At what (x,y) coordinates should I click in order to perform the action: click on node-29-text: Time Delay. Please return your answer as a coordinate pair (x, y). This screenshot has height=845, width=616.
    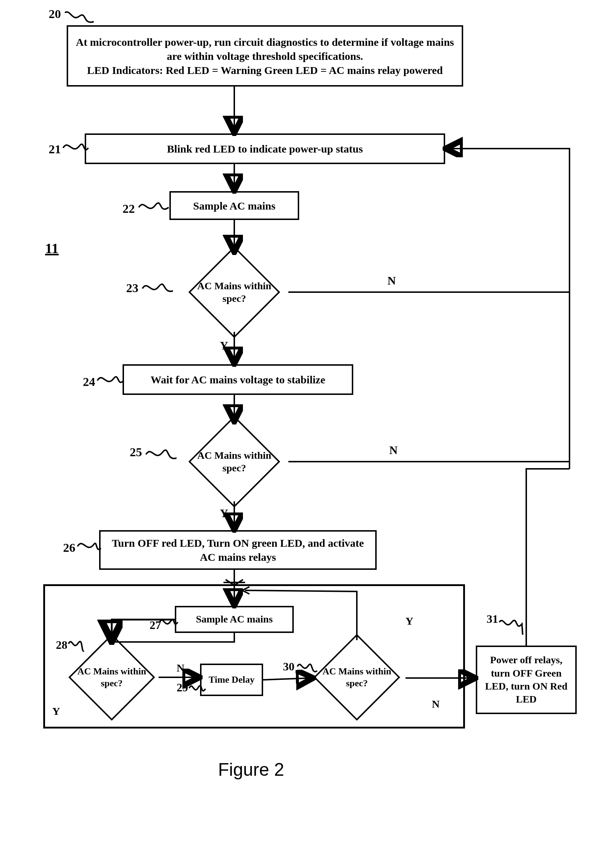
    Looking at the image, I should click on (232, 680).